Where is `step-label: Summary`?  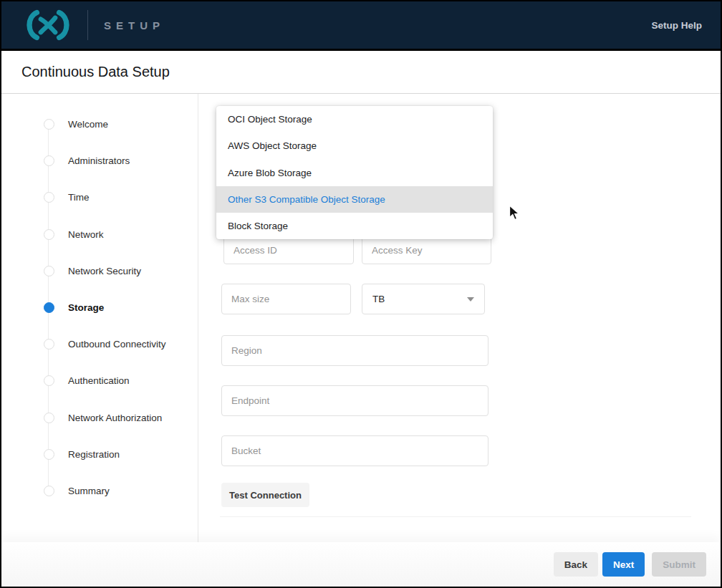
step-label: Summary is located at coordinates (89, 491).